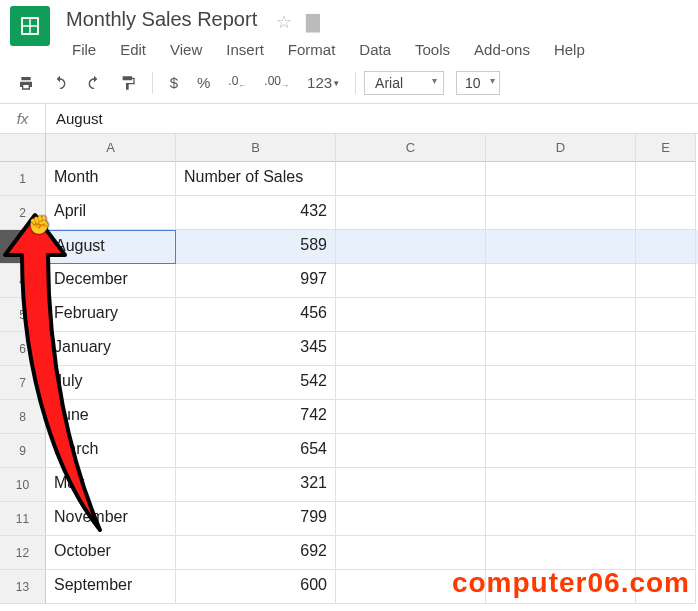 Image resolution: width=698 pixels, height=611 pixels. I want to click on cell: 742, so click(256, 417).